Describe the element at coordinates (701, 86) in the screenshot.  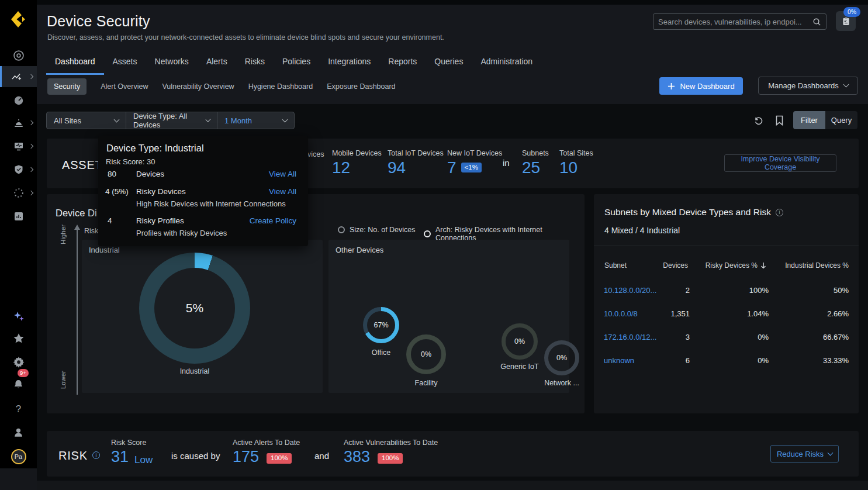
I see `new-dashboard-button: New Dashboard` at that location.